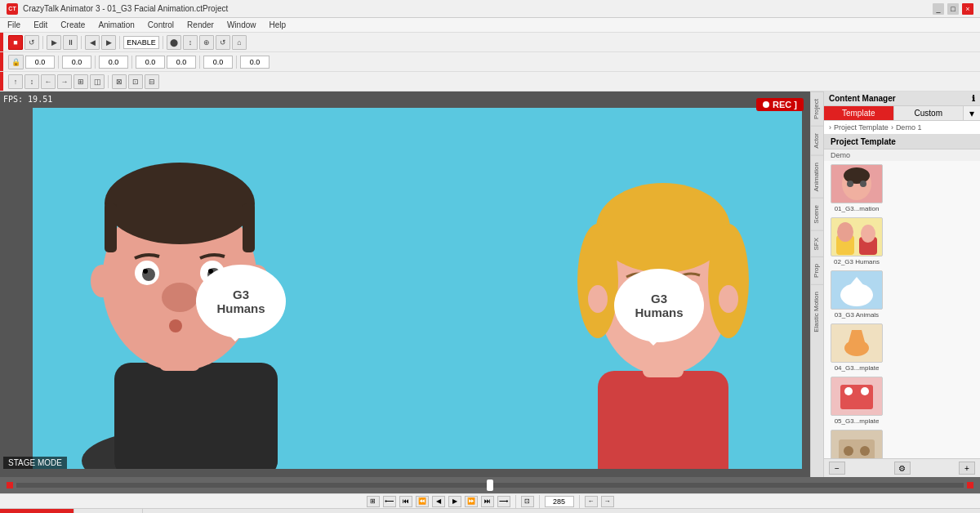 Image resolution: width=980 pixels, height=513 pixels. I want to click on toolbar-red-btn: ■, so click(16, 42).